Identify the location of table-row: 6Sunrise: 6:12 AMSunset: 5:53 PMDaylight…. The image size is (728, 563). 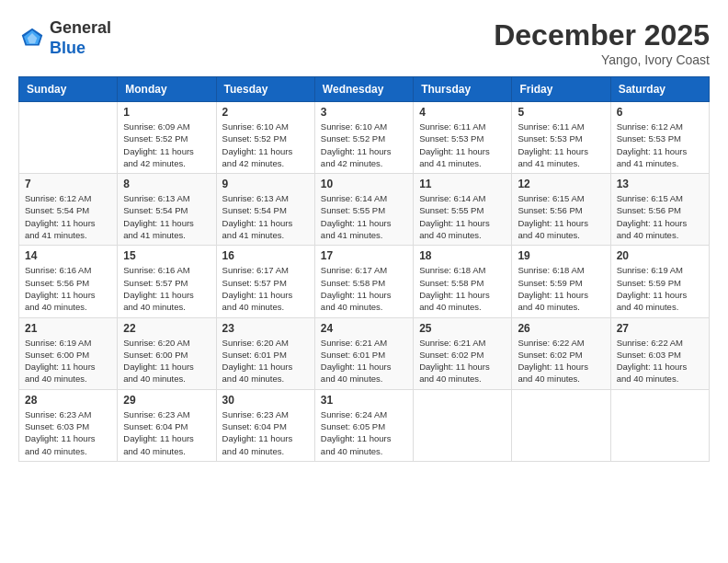
(660, 138).